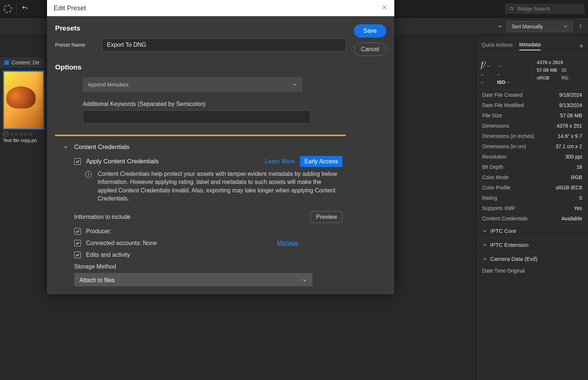 The height and width of the screenshot is (380, 588). Describe the element at coordinates (370, 49) in the screenshot. I see `cancel-button: Cancel` at that location.